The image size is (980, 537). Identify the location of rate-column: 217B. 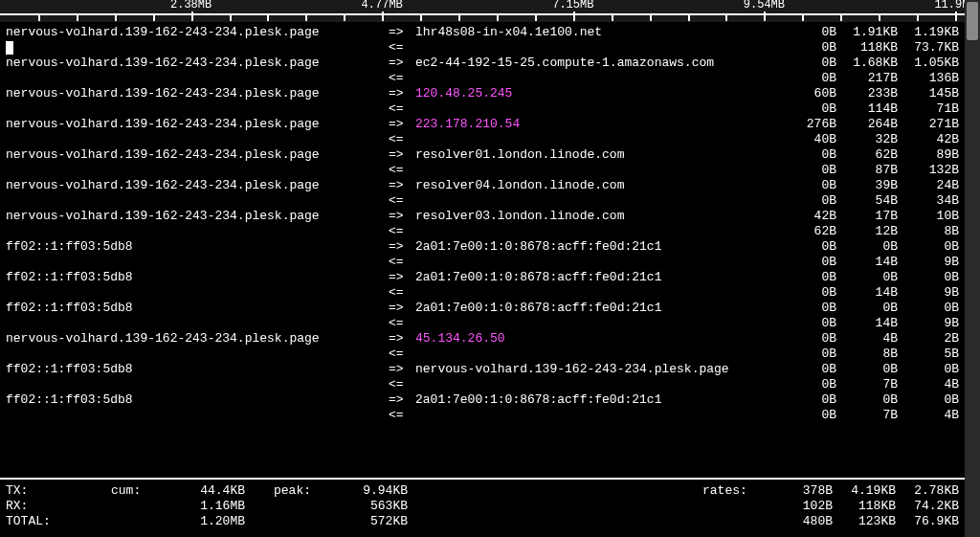
(867, 78).